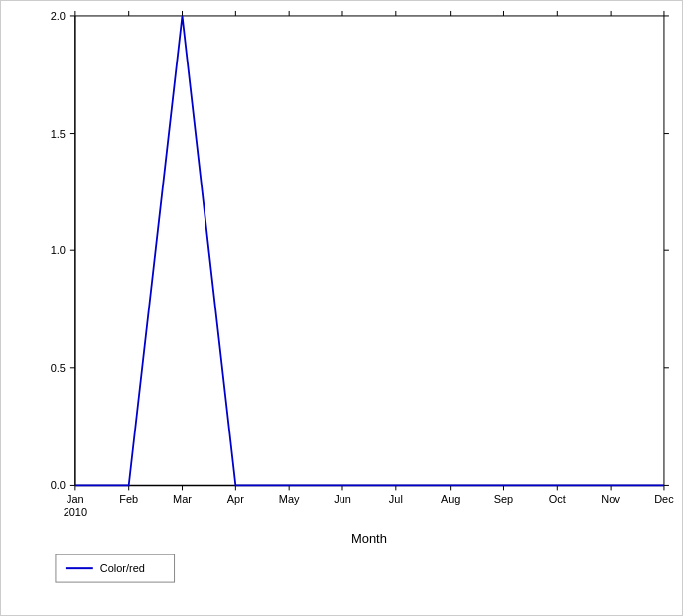  Describe the element at coordinates (129, 499) in the screenshot. I see `x-tick-feb: Feb` at that location.